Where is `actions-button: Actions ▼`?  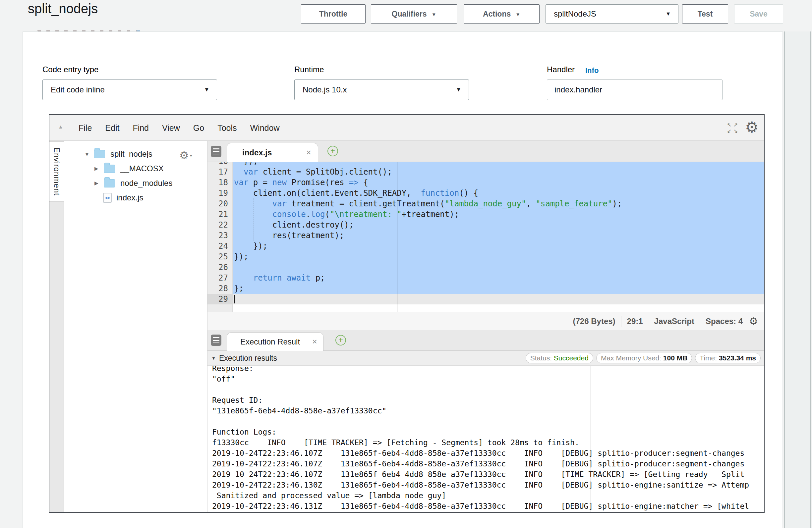 actions-button: Actions ▼ is located at coordinates (502, 14).